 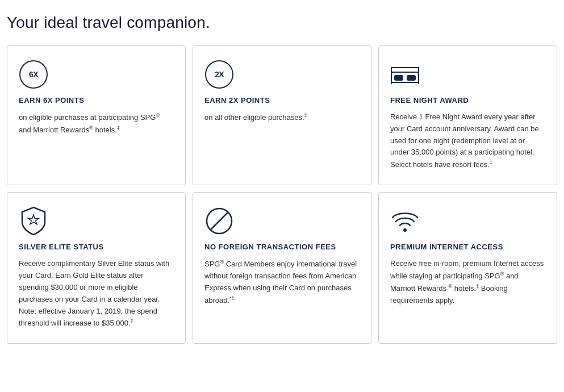 What do you see at coordinates (282, 282) in the screenshot?
I see `no-fees-body: SPG® Card Members enjoy international tr…` at bounding box center [282, 282].